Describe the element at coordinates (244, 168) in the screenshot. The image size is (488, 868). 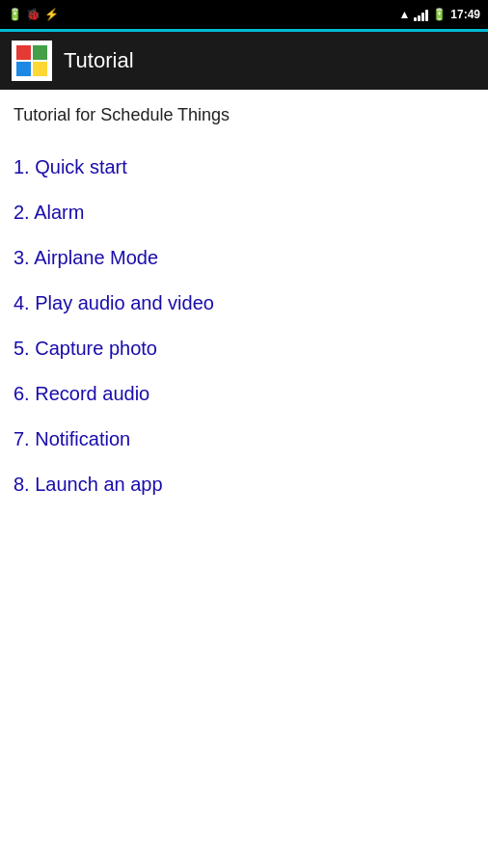
I see `list-item: 1. Quick start` at that location.